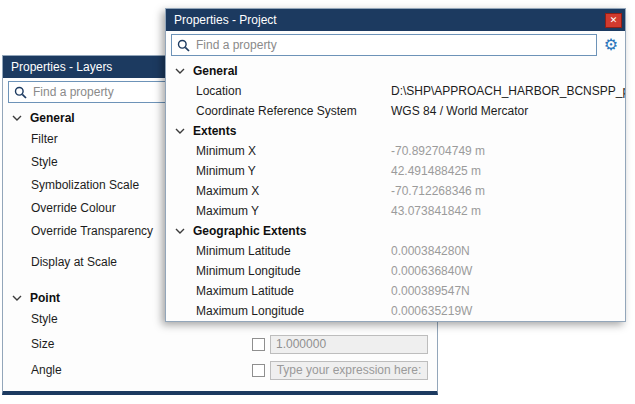 The image size is (635, 404). Describe the element at coordinates (220, 370) in the screenshot. I see `angle-row: Angle` at that location.